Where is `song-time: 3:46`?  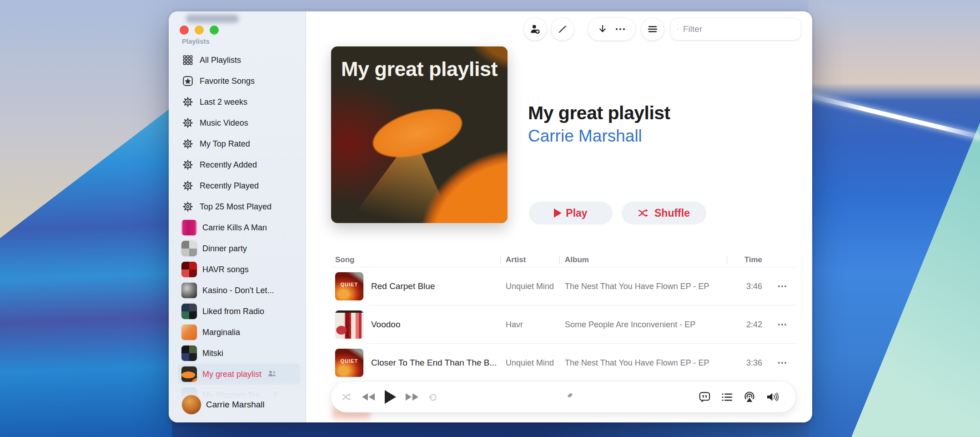 song-time: 3:46 is located at coordinates (748, 287).